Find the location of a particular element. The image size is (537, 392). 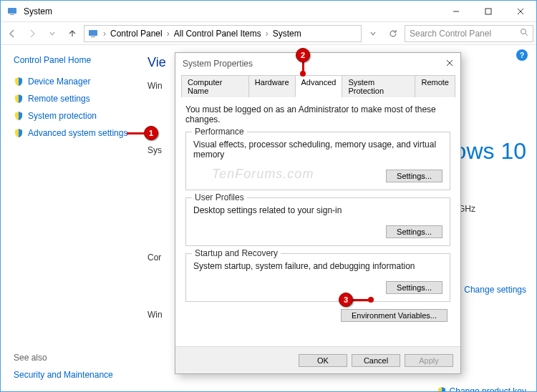

breadcrumb-item: All Control Panel Items is located at coordinates (218, 34).